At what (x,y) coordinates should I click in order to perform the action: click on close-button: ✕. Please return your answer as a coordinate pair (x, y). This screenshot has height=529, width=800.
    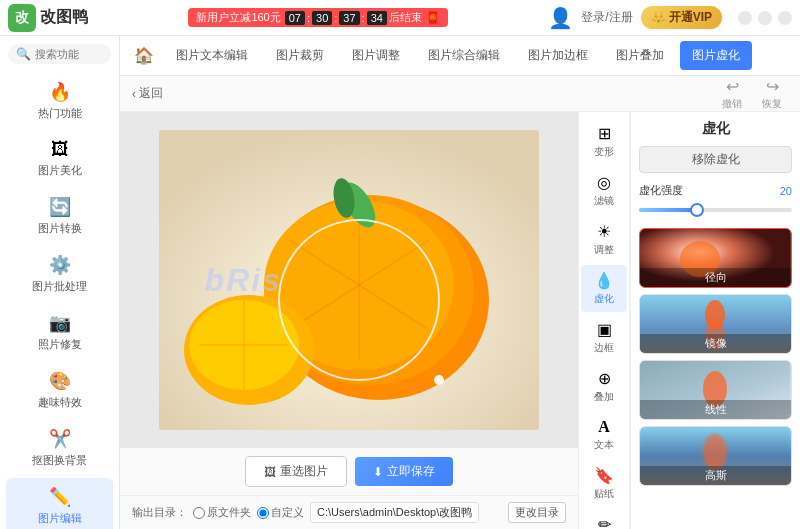
    Looking at the image, I should click on (785, 18).